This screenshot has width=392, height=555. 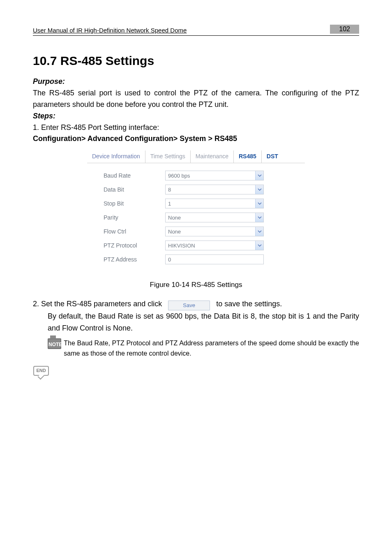 What do you see at coordinates (214, 190) in the screenshot?
I see `data-bit-select` at bounding box center [214, 190].